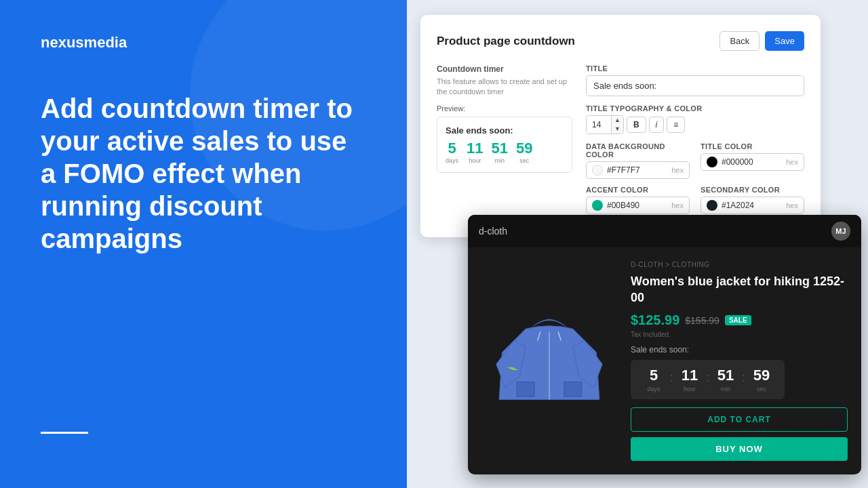  What do you see at coordinates (726, 389) in the screenshot?
I see `dark-min-label: min` at bounding box center [726, 389].